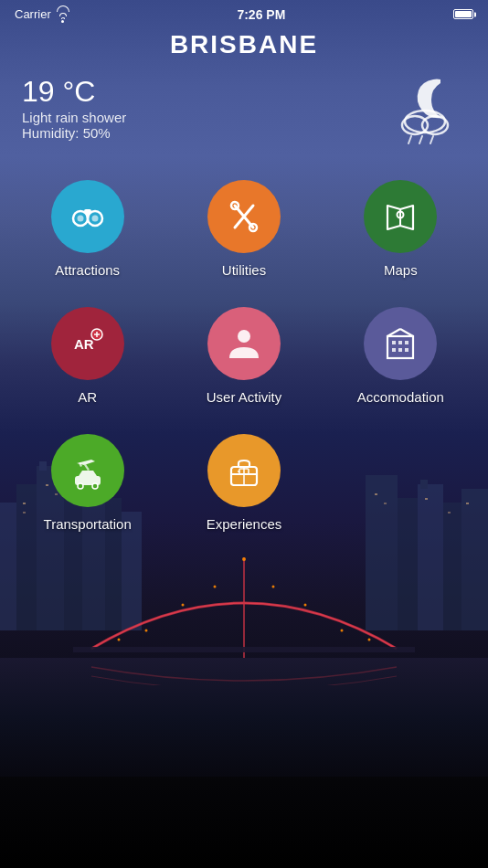 The image size is (488, 868). What do you see at coordinates (88, 270) in the screenshot?
I see `attractions-label: Attractions` at bounding box center [88, 270].